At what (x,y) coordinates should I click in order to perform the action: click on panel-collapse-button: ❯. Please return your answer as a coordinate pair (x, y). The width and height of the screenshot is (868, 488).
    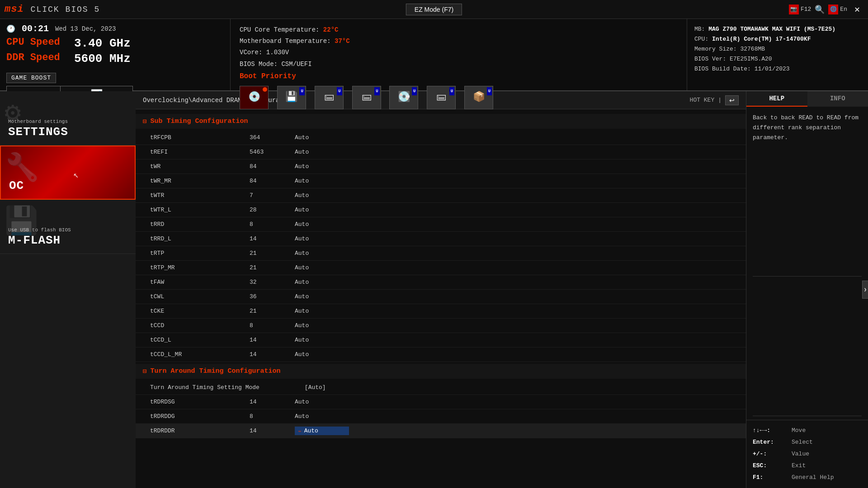
    Looking at the image, I should click on (865, 290).